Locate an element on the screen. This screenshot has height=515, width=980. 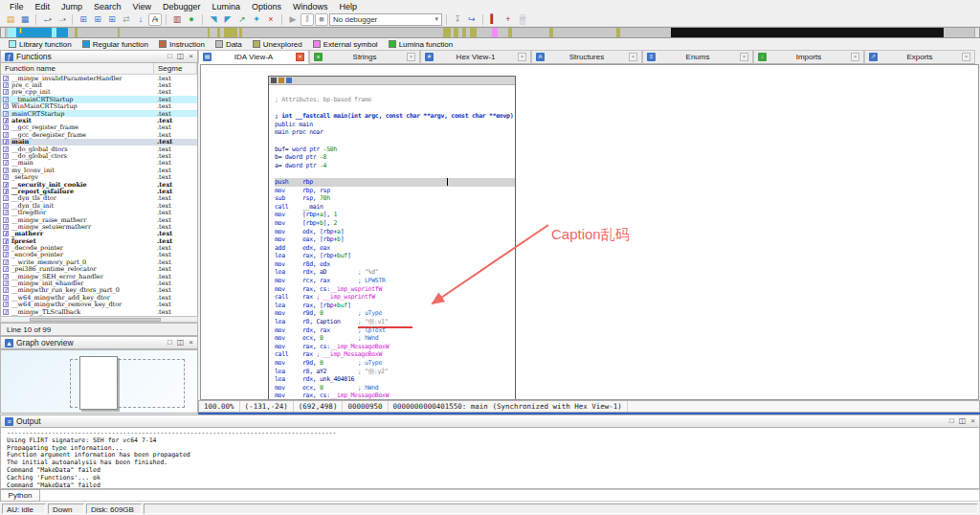
node-frame-icon is located at coordinates (281, 80).